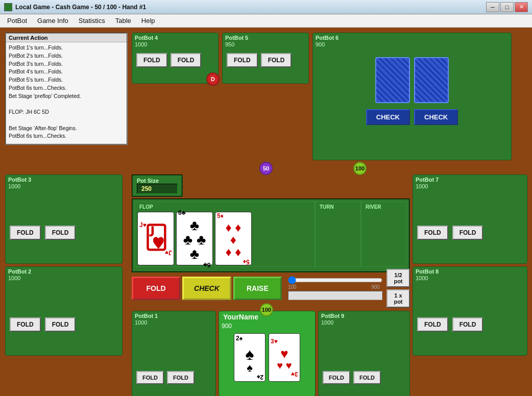 The width and height of the screenshot is (532, 396). I want to click on flop-label: FLOP, so click(225, 207).